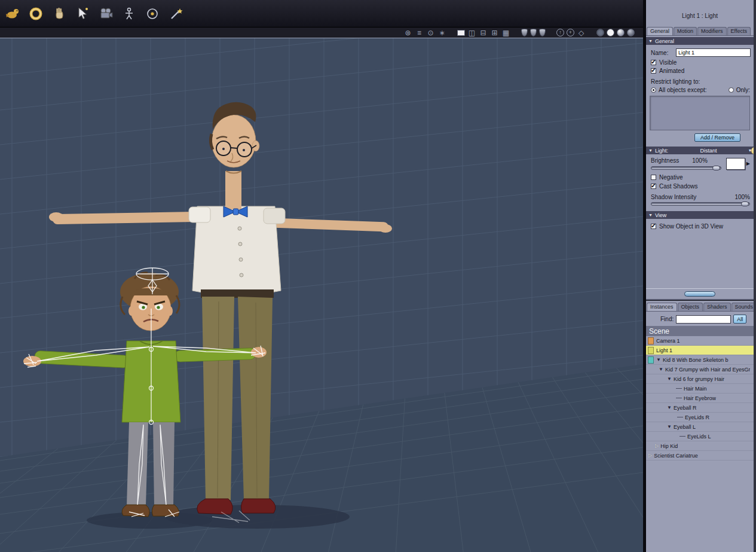 The height and width of the screenshot is (552, 756). I want to click on hand-tool-icon, so click(59, 14).